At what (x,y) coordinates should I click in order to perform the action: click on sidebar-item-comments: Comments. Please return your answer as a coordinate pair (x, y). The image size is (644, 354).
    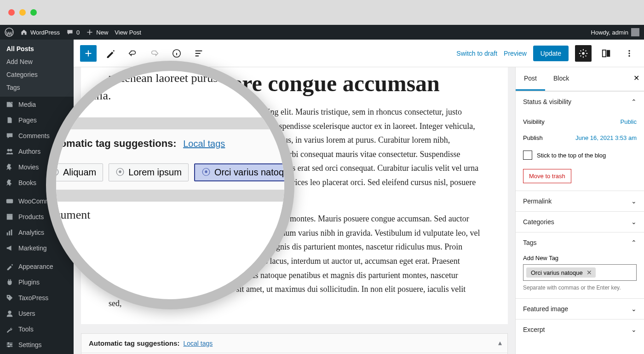
    Looking at the image, I should click on (37, 136).